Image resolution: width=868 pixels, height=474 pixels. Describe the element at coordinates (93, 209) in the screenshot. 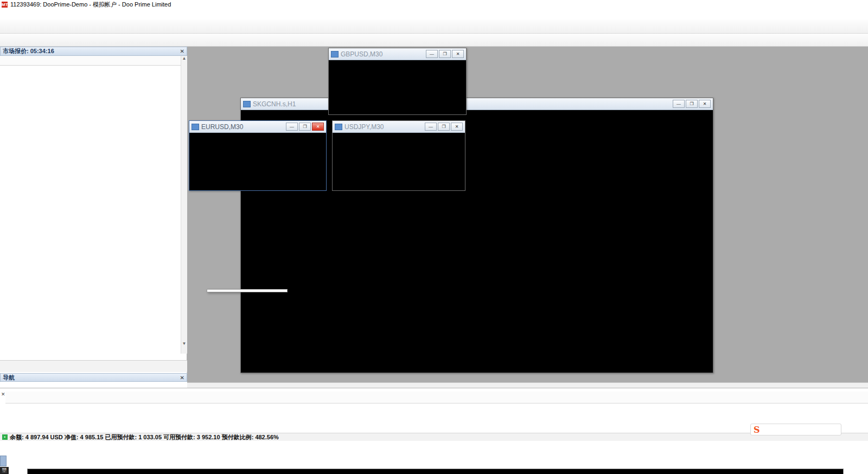

I see `market-watch-panel: 市场报价: 05:34:16 ✕ ▲ ▼` at that location.